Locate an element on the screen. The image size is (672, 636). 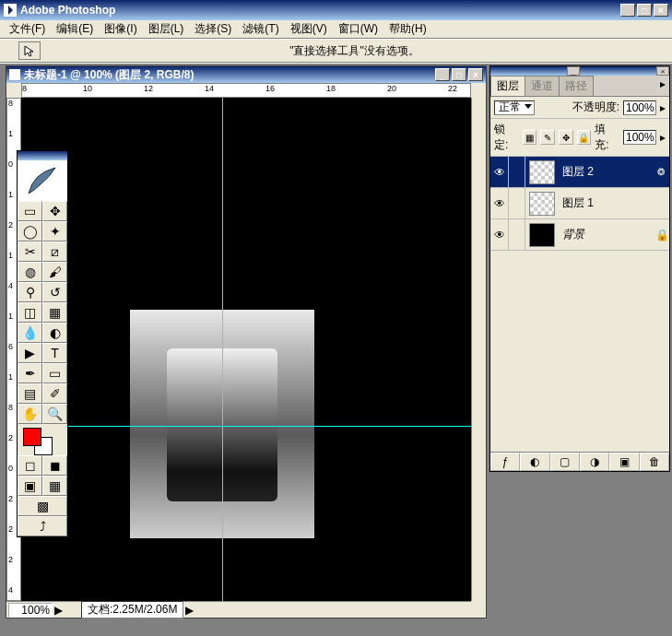
lasso-tool: ◯ is located at coordinates (29, 231).